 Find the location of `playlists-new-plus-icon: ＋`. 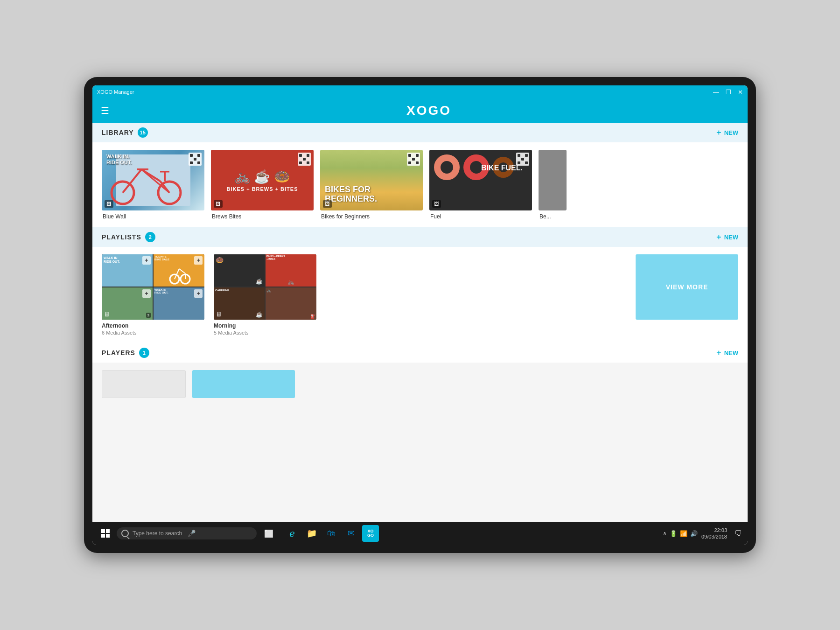

playlists-new-plus-icon: ＋ is located at coordinates (719, 237).